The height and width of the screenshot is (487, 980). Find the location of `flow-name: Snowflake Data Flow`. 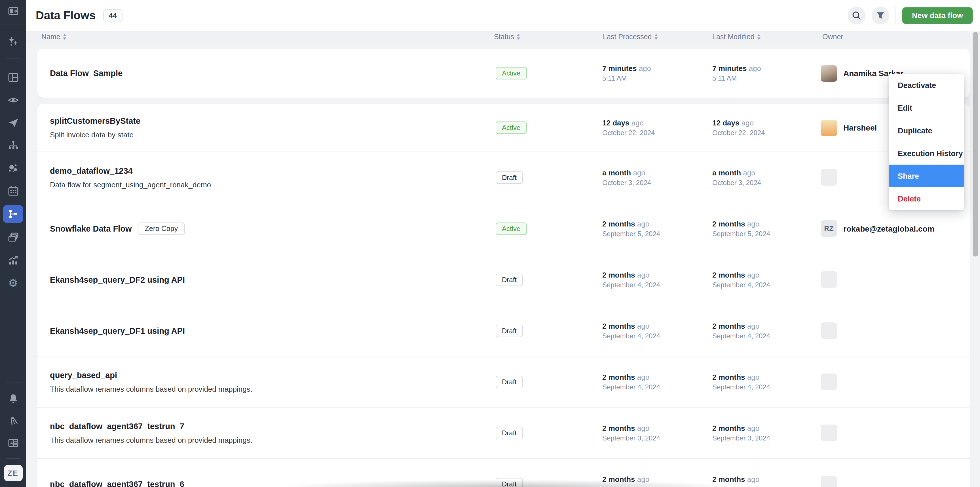

flow-name: Snowflake Data Flow is located at coordinates (91, 228).